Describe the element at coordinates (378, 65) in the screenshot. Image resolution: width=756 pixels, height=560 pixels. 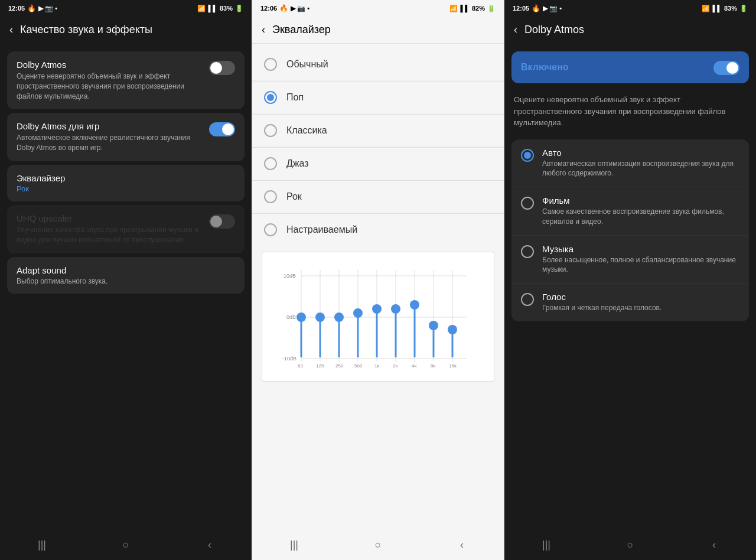
I see `eq-option-normal: Обычный` at that location.